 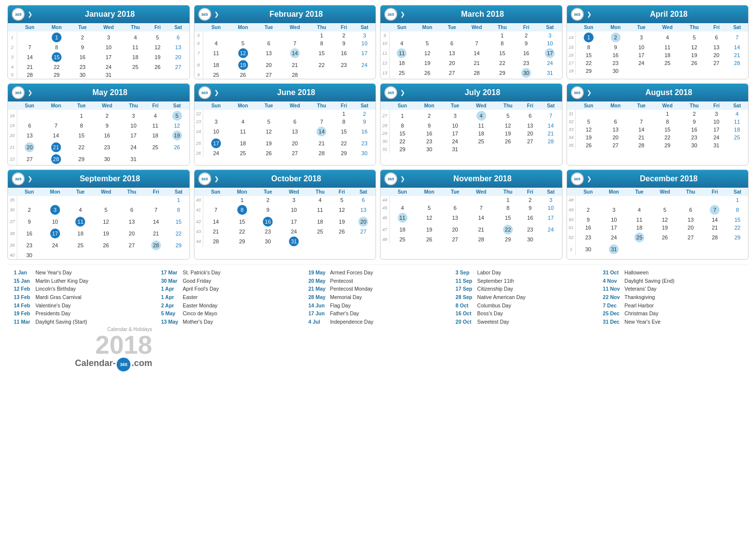 I want to click on table-row: 44123, so click(x=472, y=200).